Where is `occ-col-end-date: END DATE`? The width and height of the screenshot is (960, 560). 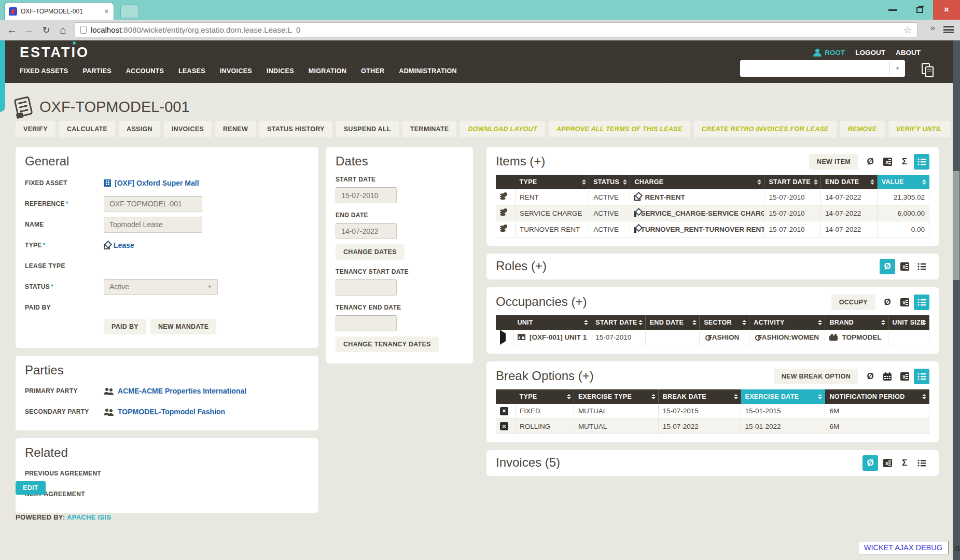 occ-col-end-date: END DATE is located at coordinates (672, 323).